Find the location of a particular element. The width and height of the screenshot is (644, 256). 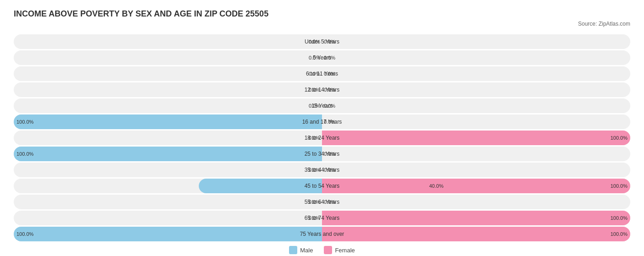

legend-female: Female is located at coordinates (339, 250).